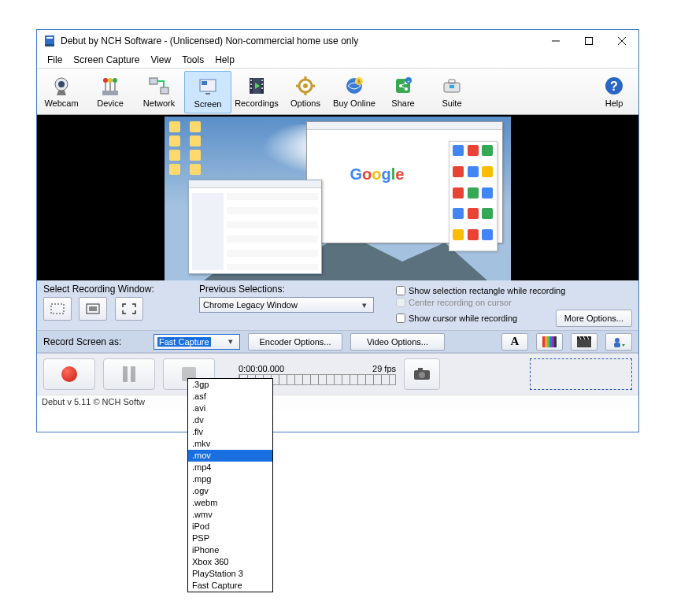 The height and width of the screenshot is (616, 677). Describe the element at coordinates (230, 539) in the screenshot. I see `format-option: PSP` at that location.